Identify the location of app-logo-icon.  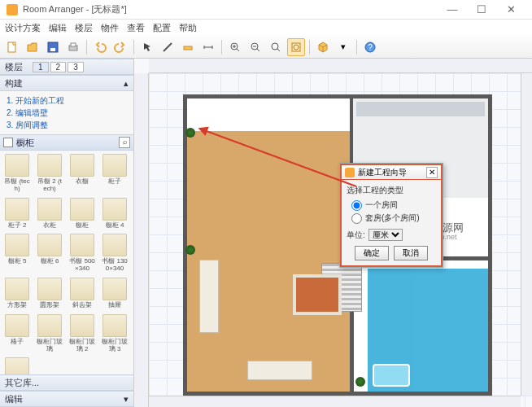
(12, 10).